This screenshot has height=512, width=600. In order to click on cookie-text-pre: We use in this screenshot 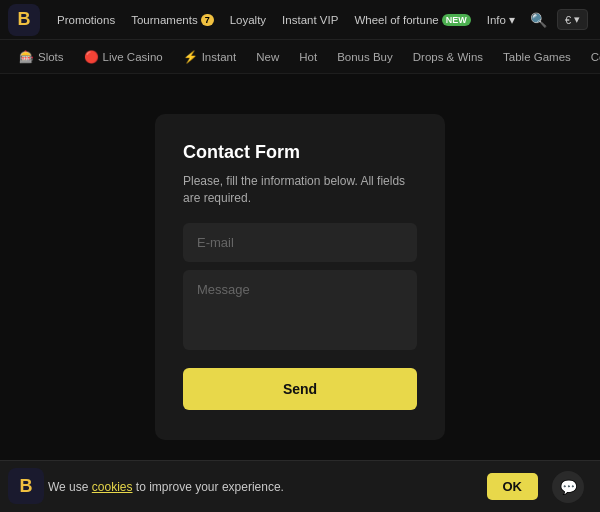, I will do `click(68, 487)`.